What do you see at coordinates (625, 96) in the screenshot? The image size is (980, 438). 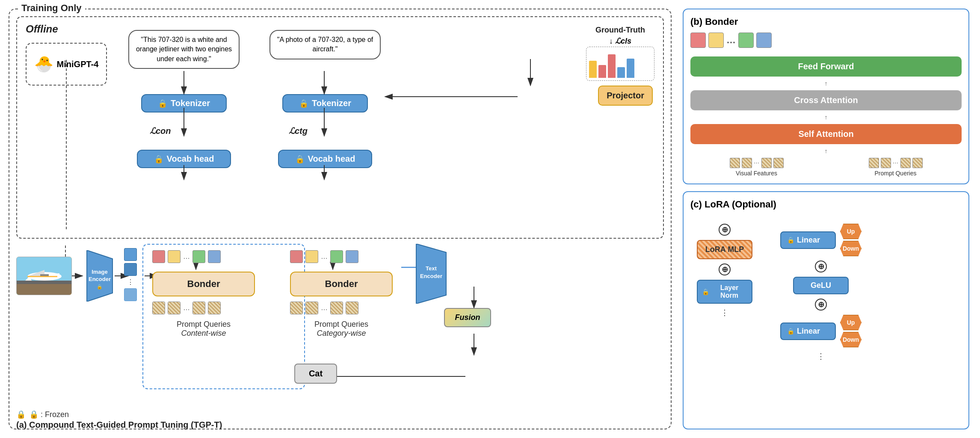 I see `projector-box: Projector` at bounding box center [625, 96].